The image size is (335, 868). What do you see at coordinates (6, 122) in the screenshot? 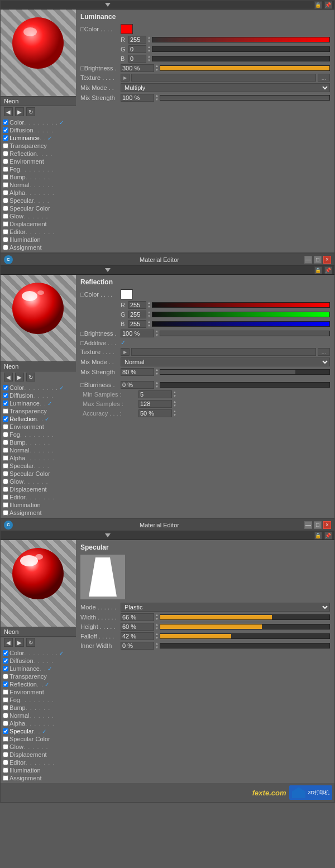
I see `channel-checkbox-color` at bounding box center [6, 122].